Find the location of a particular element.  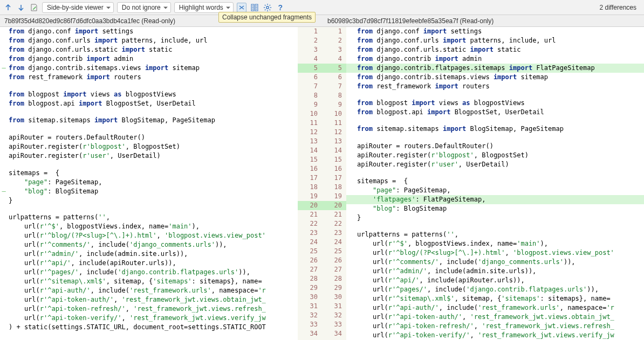

code-row-left: url(r'^api-token-verify/', 'rest_framewo… is located at coordinates (149, 318).